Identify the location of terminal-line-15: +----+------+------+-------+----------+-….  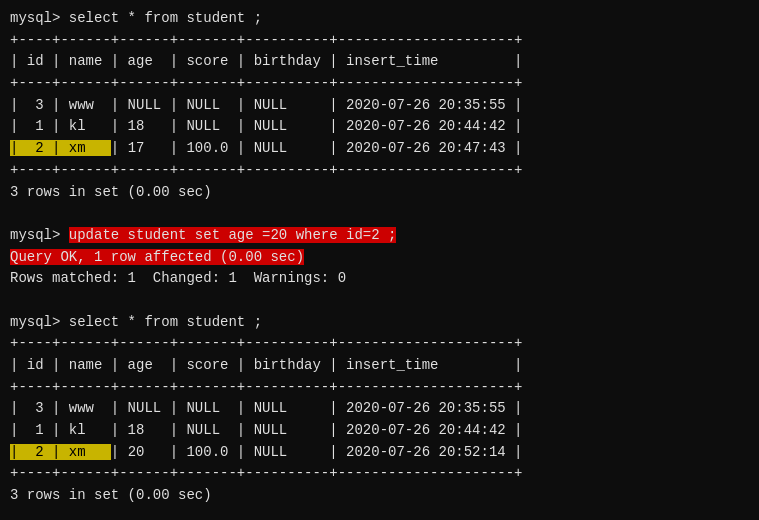
(380, 344).